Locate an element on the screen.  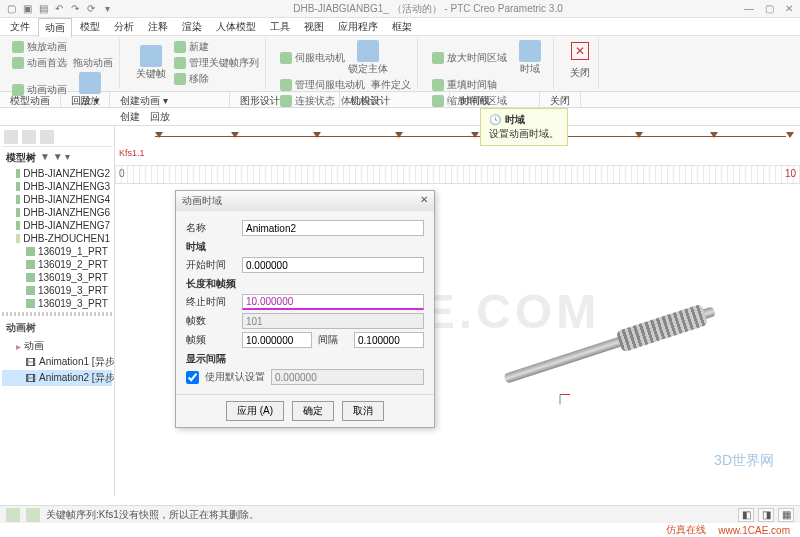
input-end is located at coordinates (333, 302).